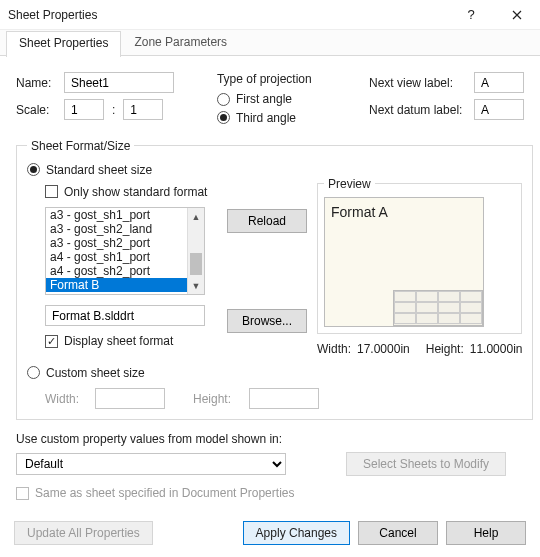 Image resolution: width=540 pixels, height=557 pixels. What do you see at coordinates (283, 79) in the screenshot?
I see `projection-label: Type of projection` at bounding box center [283, 79].